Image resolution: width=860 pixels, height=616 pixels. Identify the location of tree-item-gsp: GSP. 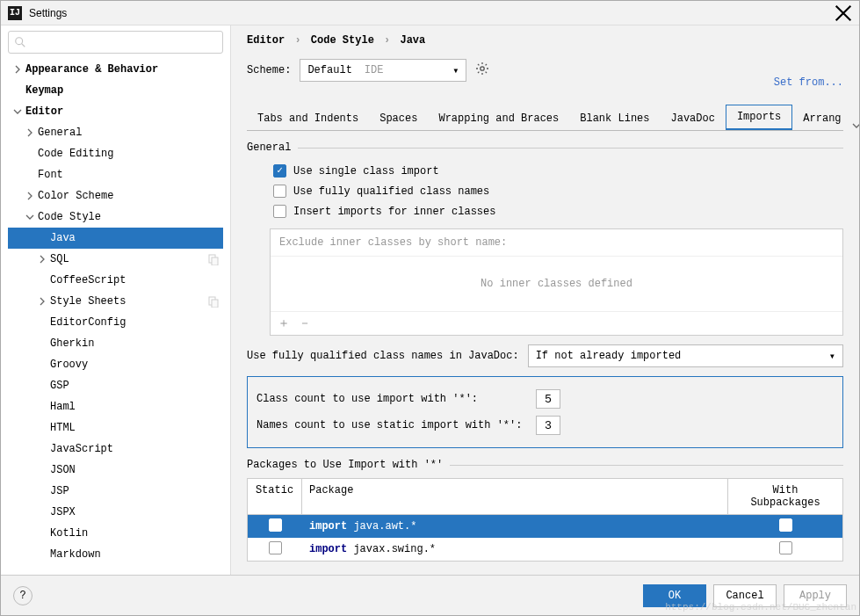
(116, 386).